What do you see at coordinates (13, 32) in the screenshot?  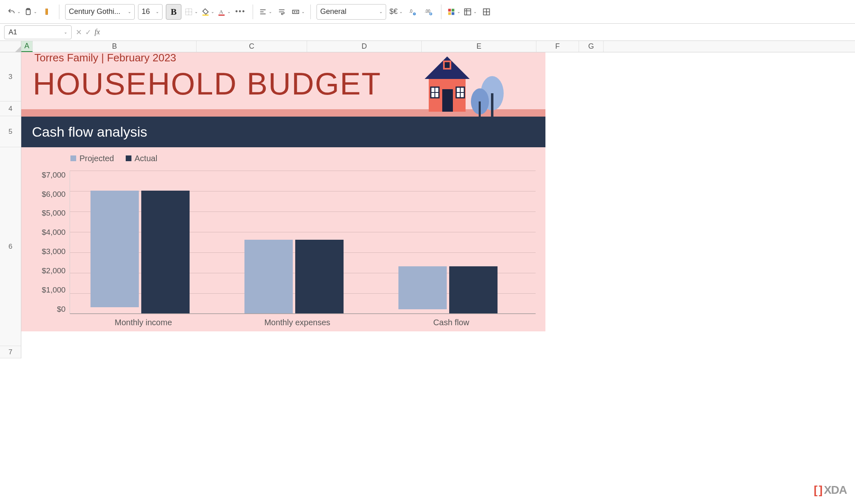 I see `name-box-value: A1` at bounding box center [13, 32].